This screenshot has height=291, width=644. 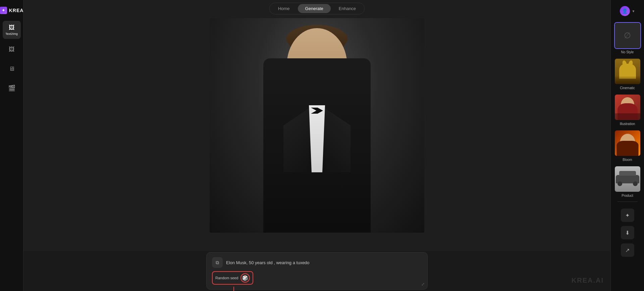 What do you see at coordinates (628, 36) in the screenshot?
I see `style-thumb-no-style: ∅` at bounding box center [628, 36].